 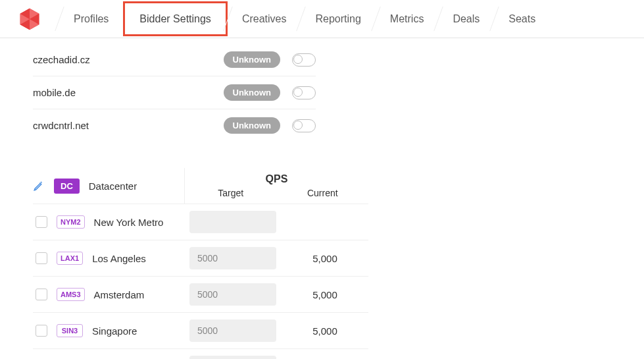 I want to click on nav-tabs: Profiles Bidder Settings Creatives Repor…, so click(x=351, y=18).